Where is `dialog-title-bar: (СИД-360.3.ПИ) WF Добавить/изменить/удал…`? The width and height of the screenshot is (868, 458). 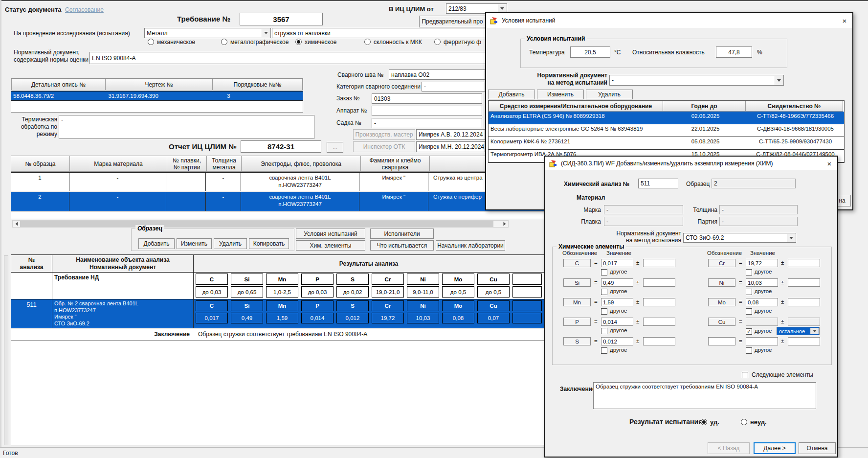 dialog-title-bar: (СИД-360.3.ПИ) WF Добавить/изменить/удал… is located at coordinates (691, 163).